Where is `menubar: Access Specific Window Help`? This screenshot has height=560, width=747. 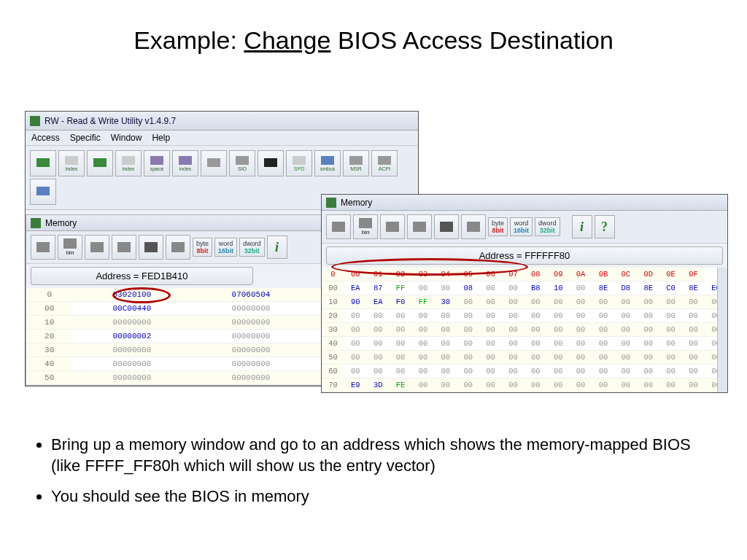 menubar: Access Specific Window Help is located at coordinates (222, 139).